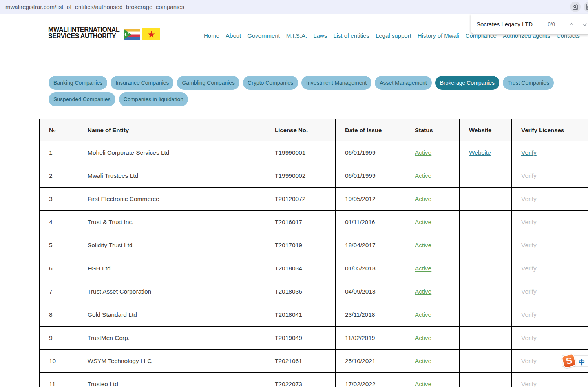 This screenshot has height=387, width=588. Describe the element at coordinates (59, 222) in the screenshot. I see `cell-number: 4` at that location.